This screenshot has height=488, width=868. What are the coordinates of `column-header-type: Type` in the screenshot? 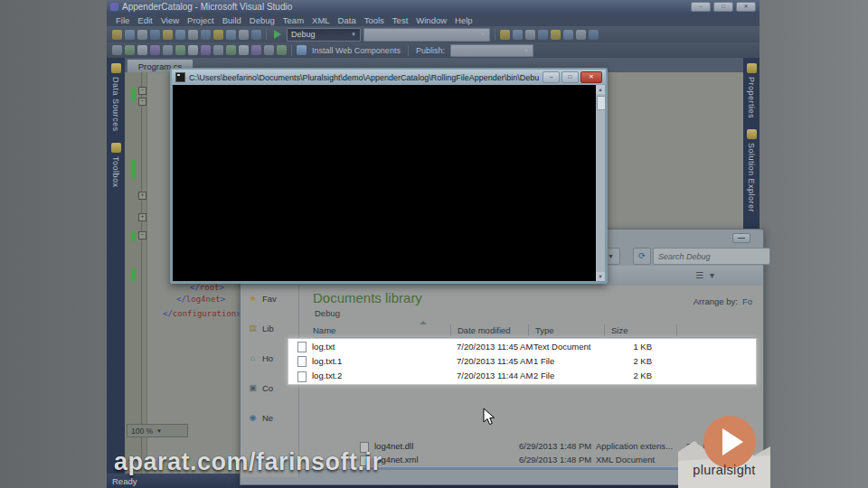 It's located at (544, 331).